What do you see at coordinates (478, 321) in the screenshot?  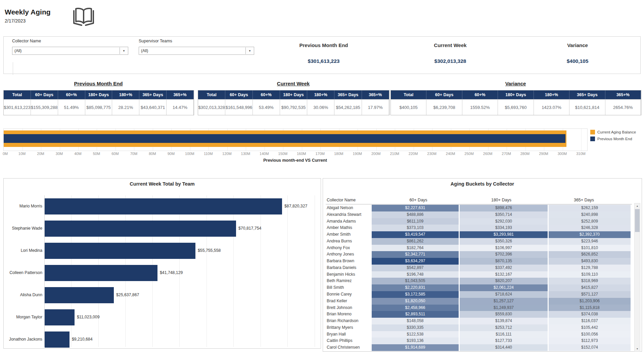 I see `table-row: Brian Richardson$148,058$139,874$116,037` at bounding box center [478, 321].